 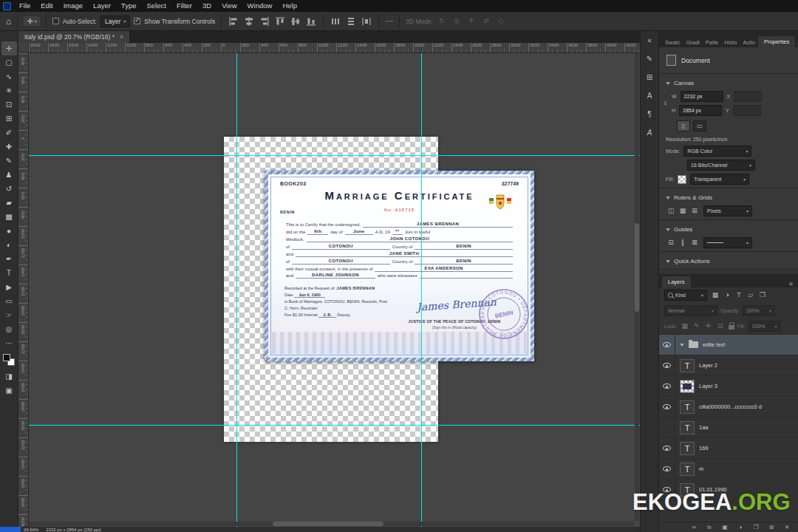 I want to click on close-tab-icon: ×, so click(x=121, y=37).